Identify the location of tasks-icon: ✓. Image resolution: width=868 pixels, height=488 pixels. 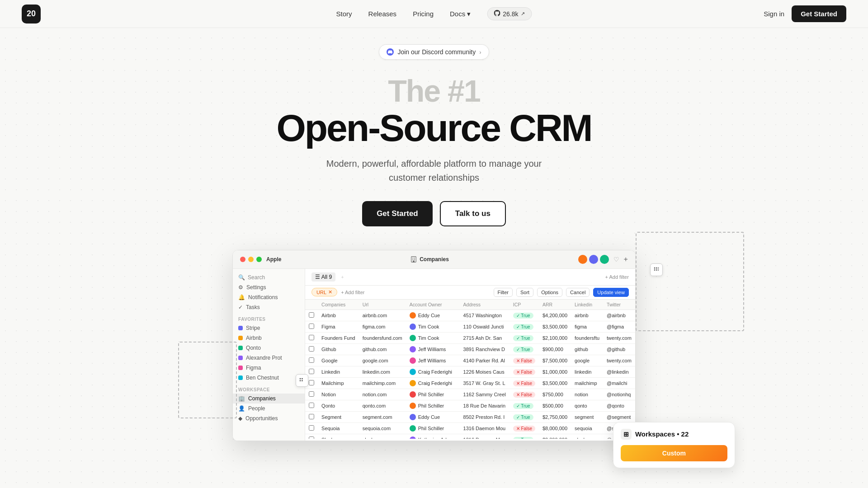
(241, 307).